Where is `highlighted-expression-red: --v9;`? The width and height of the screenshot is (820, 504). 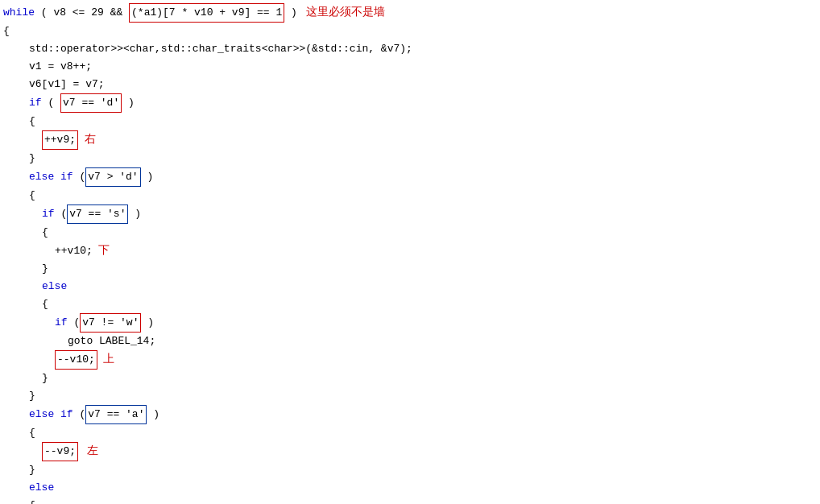 highlighted-expression-red: --v9; is located at coordinates (60, 452).